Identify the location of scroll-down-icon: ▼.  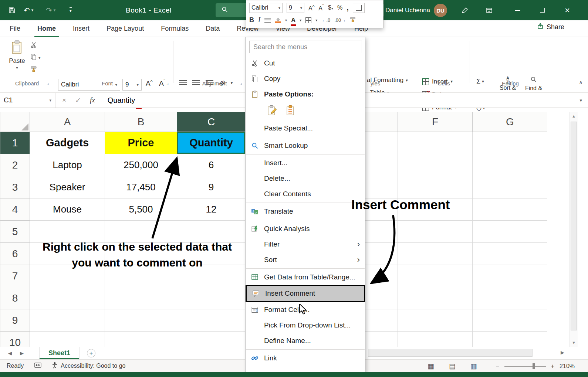
(574, 343).